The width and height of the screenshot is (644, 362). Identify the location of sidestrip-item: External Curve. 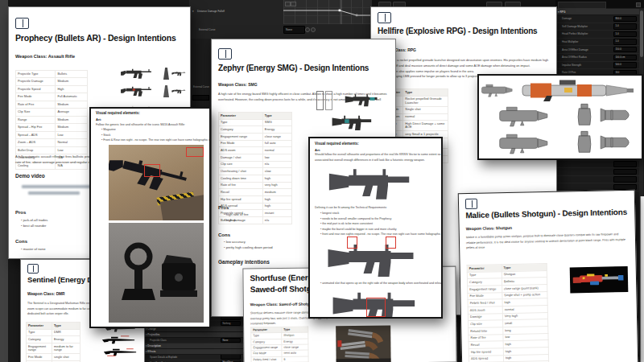
(200, 88).